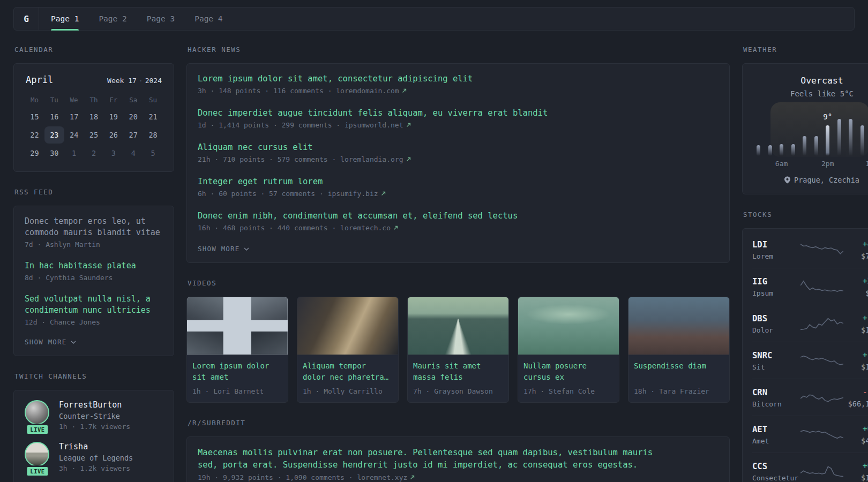  What do you see at coordinates (856, 466) in the screenshot?
I see `stock-change: +0.51%` at bounding box center [856, 466].